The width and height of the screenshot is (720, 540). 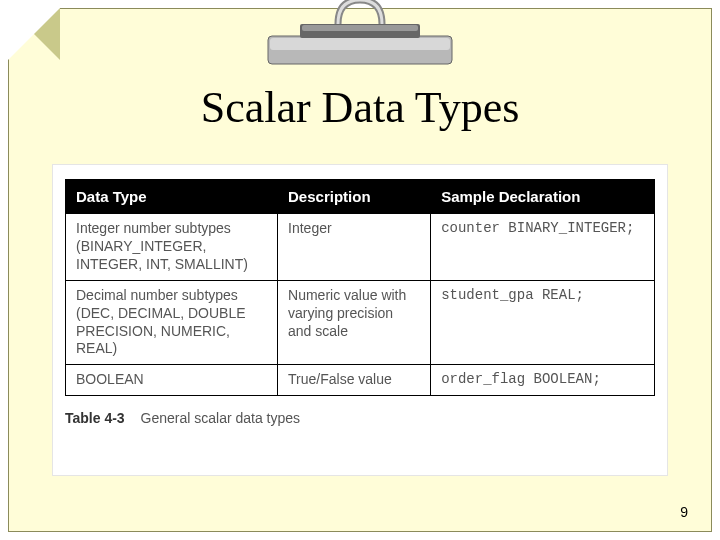 I want to click on col-header-datatype: Data Type, so click(x=172, y=197).